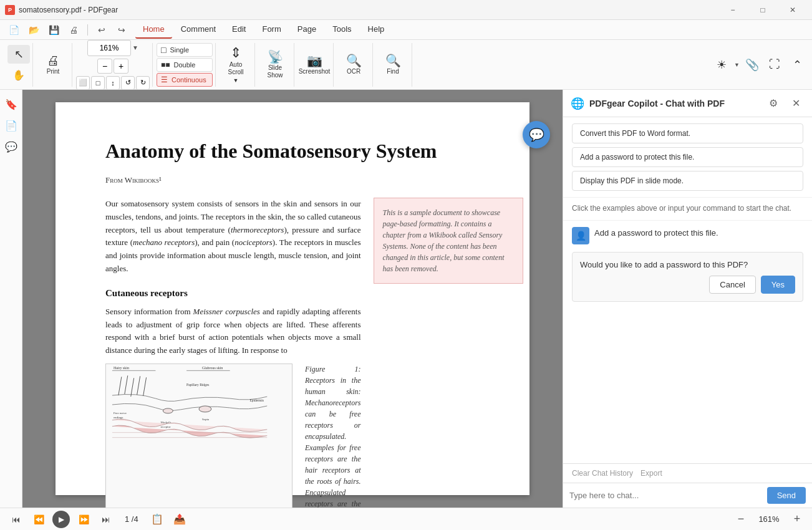 This screenshot has height=530, width=812. I want to click on first-page-button: ⏮, so click(16, 519).